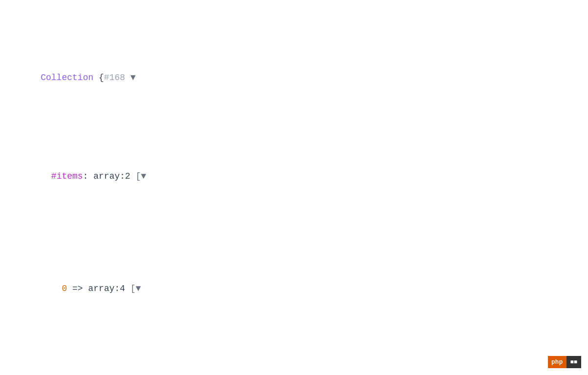 The height and width of the screenshot is (375, 588). What do you see at coordinates (130, 78) in the screenshot?
I see `collapse-arrow: ▼` at bounding box center [130, 78].